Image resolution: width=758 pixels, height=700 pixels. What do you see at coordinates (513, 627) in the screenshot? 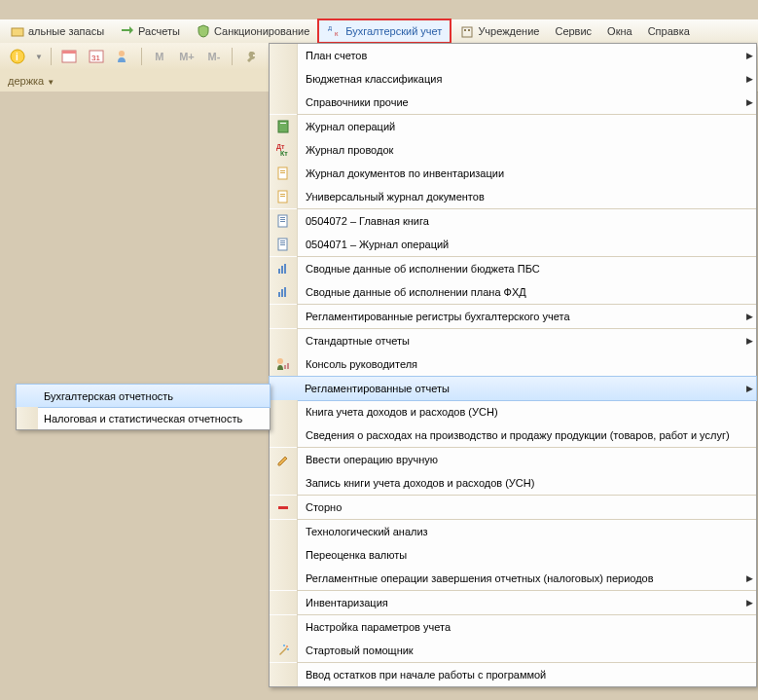
I see `dd-acct-settings: Настройка параметров учета` at bounding box center [513, 627].